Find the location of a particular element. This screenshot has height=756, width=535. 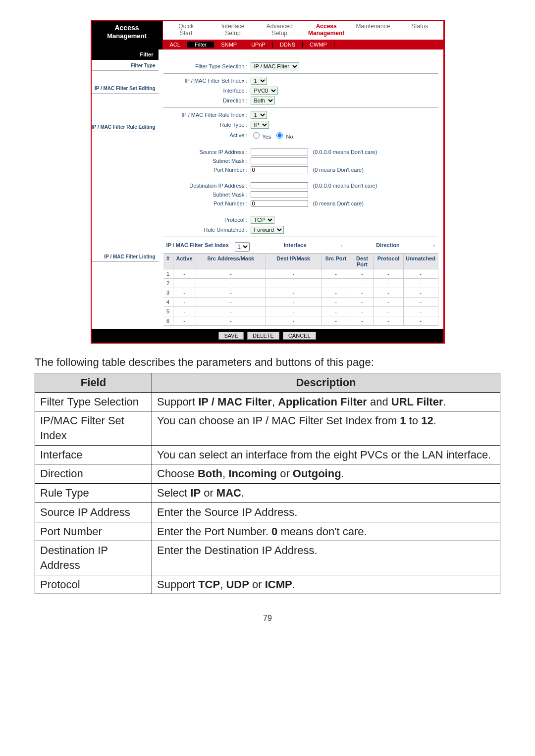

select-rule-index: 1 is located at coordinates (259, 115).